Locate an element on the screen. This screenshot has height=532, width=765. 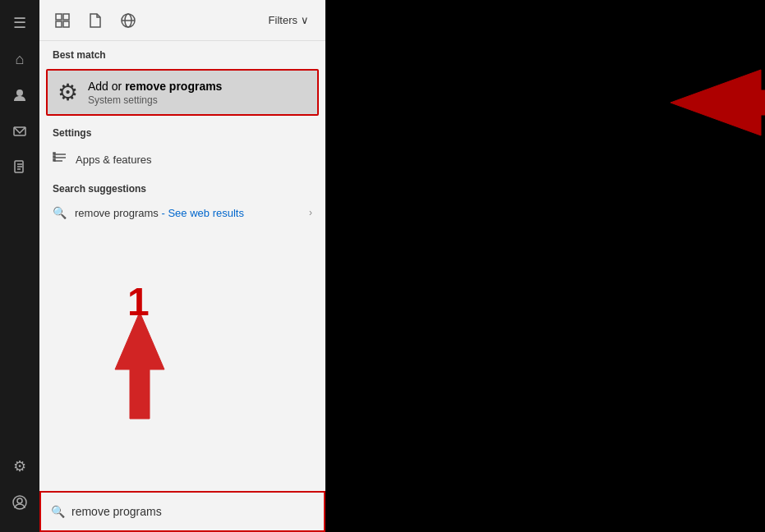
filters-button: Filters ∨ is located at coordinates (289, 20).